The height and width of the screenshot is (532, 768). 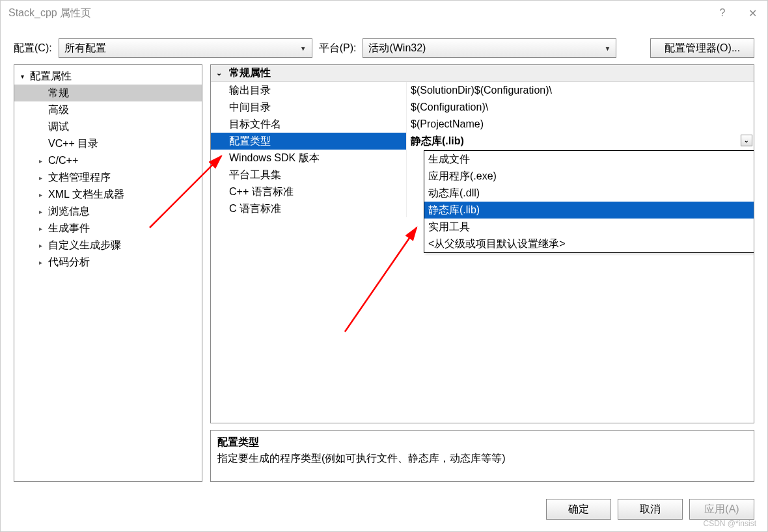 I want to click on property-name: 输出目录, so click(x=309, y=90).